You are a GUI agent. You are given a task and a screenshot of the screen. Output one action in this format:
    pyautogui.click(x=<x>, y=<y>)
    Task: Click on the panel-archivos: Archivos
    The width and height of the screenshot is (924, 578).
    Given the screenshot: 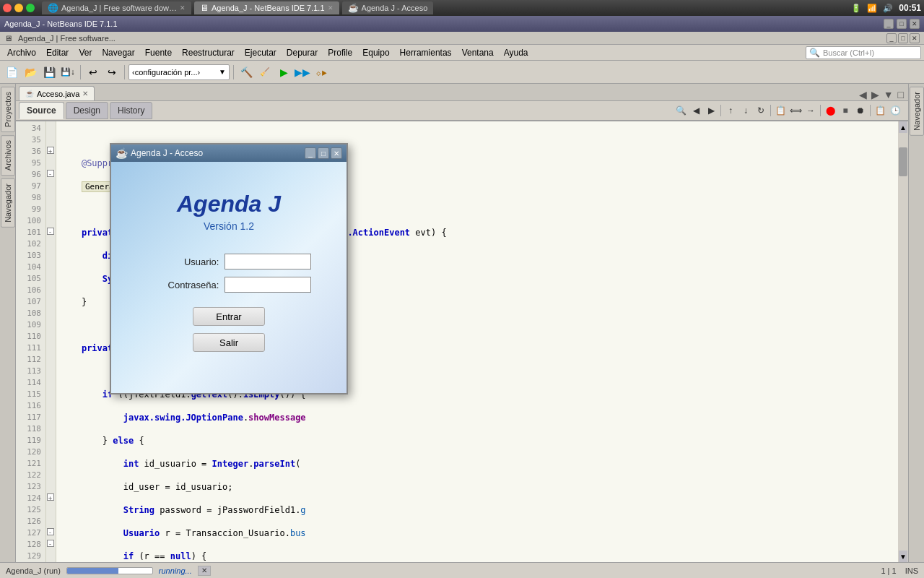 What is the action you would take?
    pyautogui.click(x=8, y=155)
    